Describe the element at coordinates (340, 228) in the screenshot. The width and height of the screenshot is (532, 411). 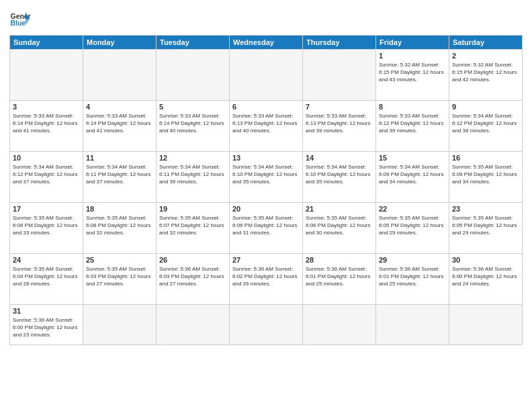
I see `calendar-cell: 21Sunrise: 5:35 AM Sunset: 6:06 PM Dayli…` at that location.